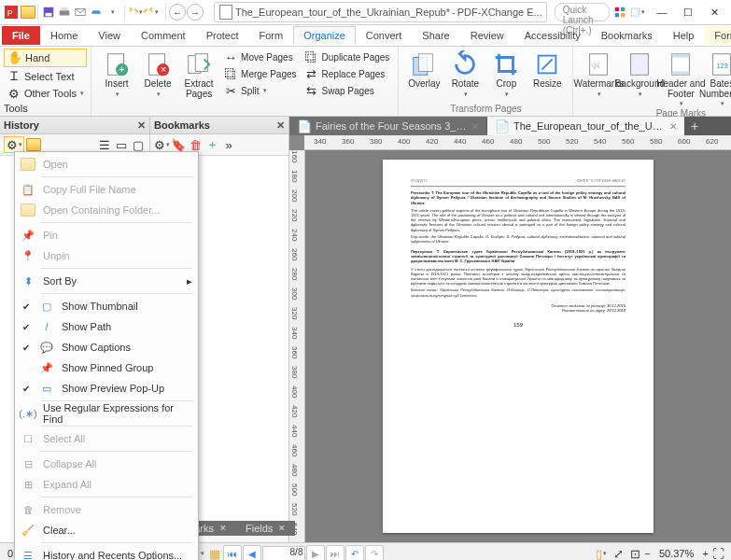  What do you see at coordinates (64, 12) in the screenshot?
I see `print-icon` at bounding box center [64, 12].